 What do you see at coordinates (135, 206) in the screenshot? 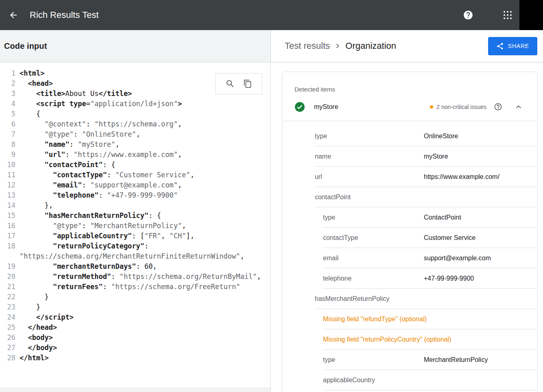
I see `code-line: 14 },` at bounding box center [135, 206].